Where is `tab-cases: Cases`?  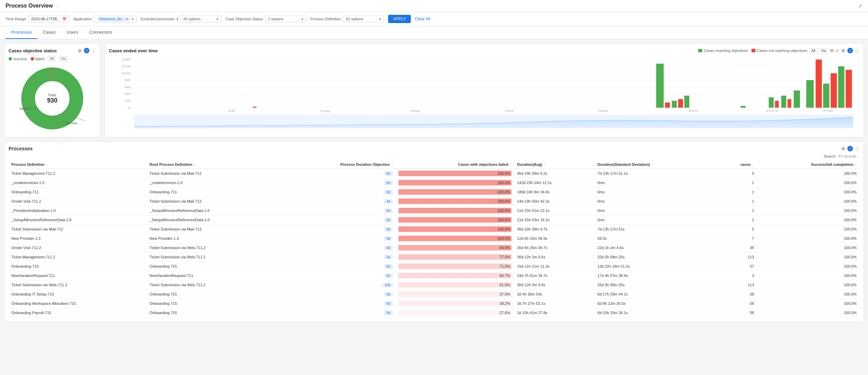 tab-cases: Cases is located at coordinates (50, 32).